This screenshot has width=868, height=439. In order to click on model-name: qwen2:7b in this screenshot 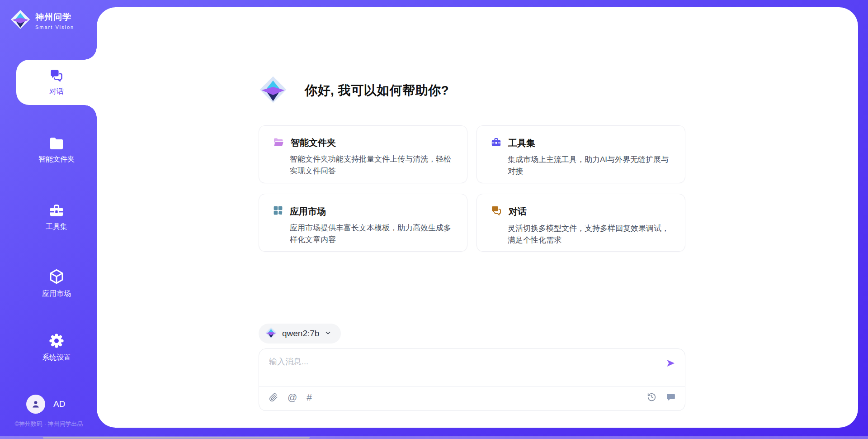, I will do `click(301, 334)`.